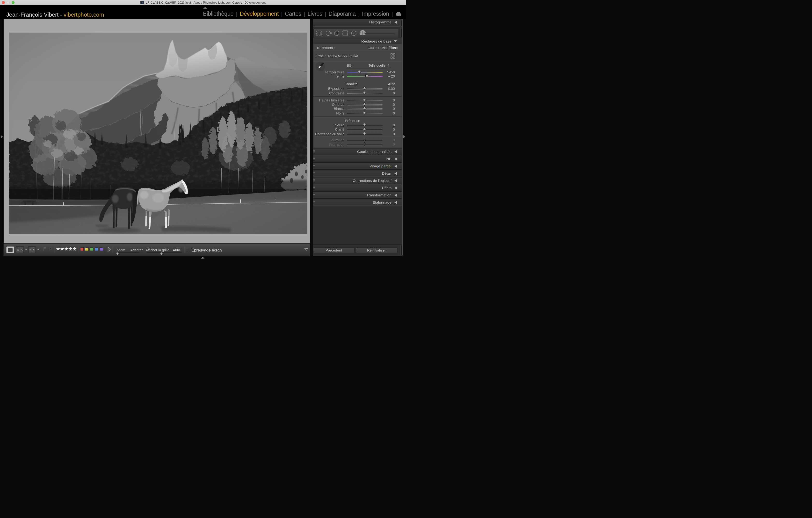 The width and height of the screenshot is (812, 518). Describe the element at coordinates (18, 250) in the screenshot. I see `svg-text: R` at that location.